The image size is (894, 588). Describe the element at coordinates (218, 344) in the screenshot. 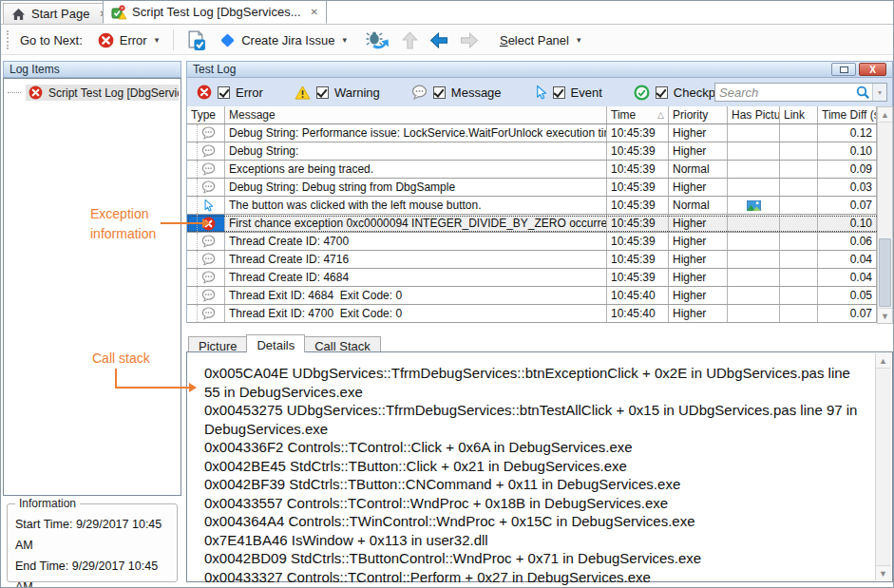

I see `tab-picture: Picture` at that location.